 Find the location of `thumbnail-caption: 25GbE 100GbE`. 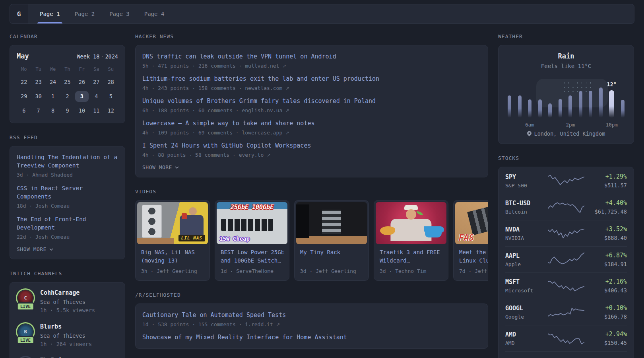

thumbnail-caption: 25GbE 100GbE is located at coordinates (252, 207).